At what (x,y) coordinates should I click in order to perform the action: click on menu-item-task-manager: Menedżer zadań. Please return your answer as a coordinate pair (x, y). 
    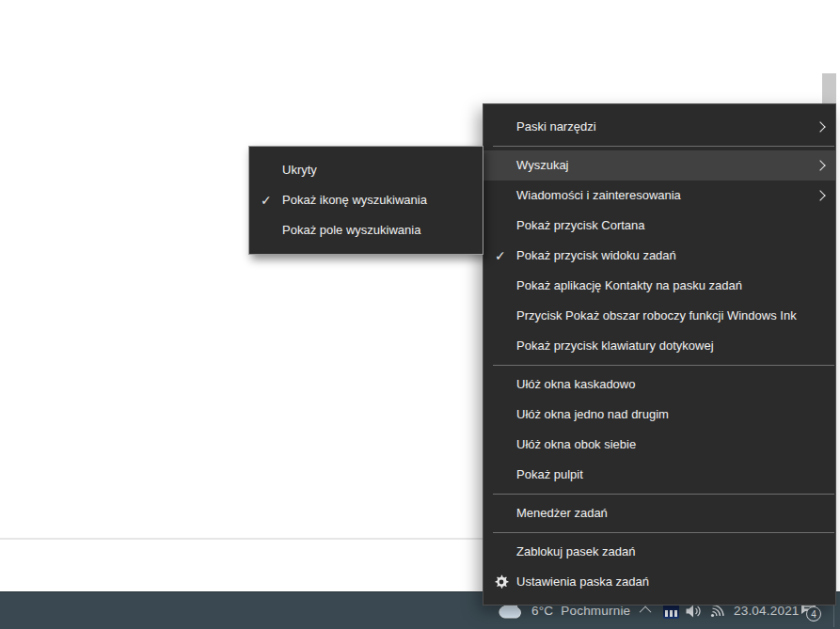
    Looking at the image, I should click on (659, 513).